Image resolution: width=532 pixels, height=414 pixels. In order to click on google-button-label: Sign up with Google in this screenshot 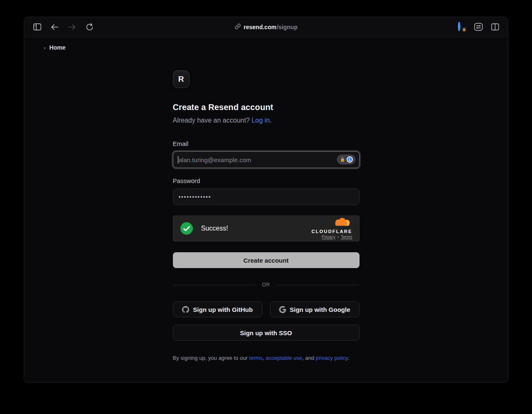, I will do `click(320, 309)`.